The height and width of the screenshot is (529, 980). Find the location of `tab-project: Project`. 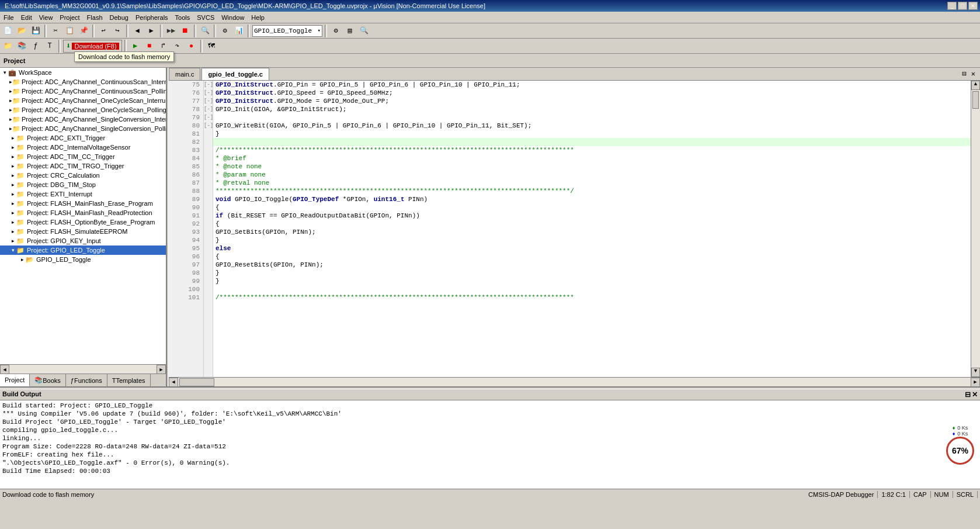

tab-project: Project is located at coordinates (15, 380).